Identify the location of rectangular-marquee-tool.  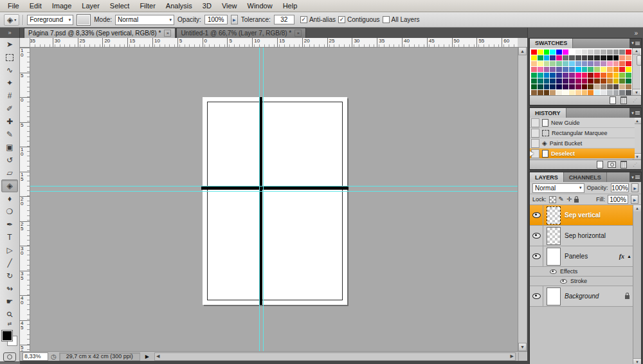
(10, 57).